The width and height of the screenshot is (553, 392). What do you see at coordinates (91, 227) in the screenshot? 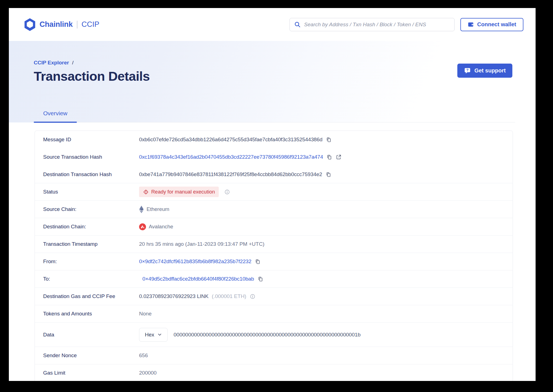
I see `dest-chain-label: Destination Chain:` at bounding box center [91, 227].